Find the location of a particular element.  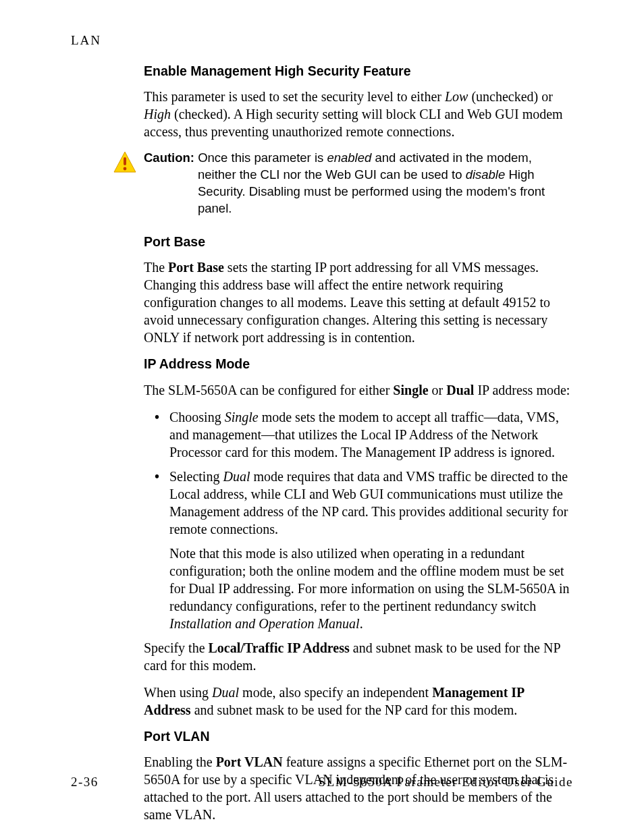

para-specify-local: Specify the Local/Traffic IP Address and… is located at coordinates (358, 657).